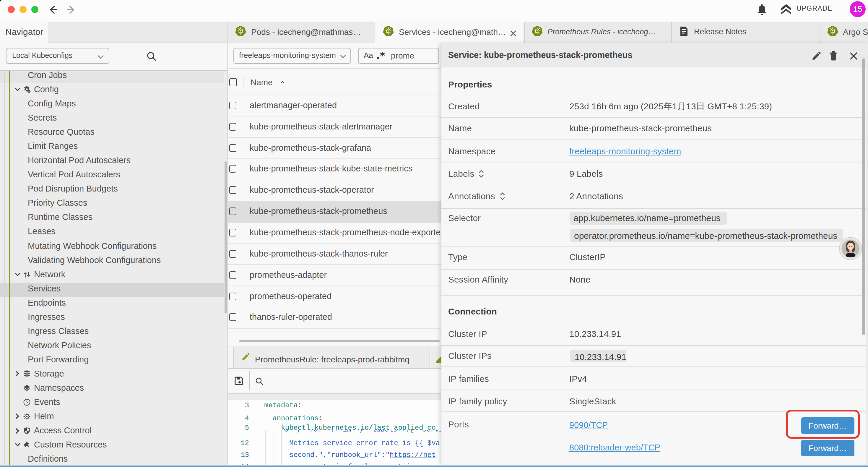  I want to click on svg-text: H, so click(26, 417).